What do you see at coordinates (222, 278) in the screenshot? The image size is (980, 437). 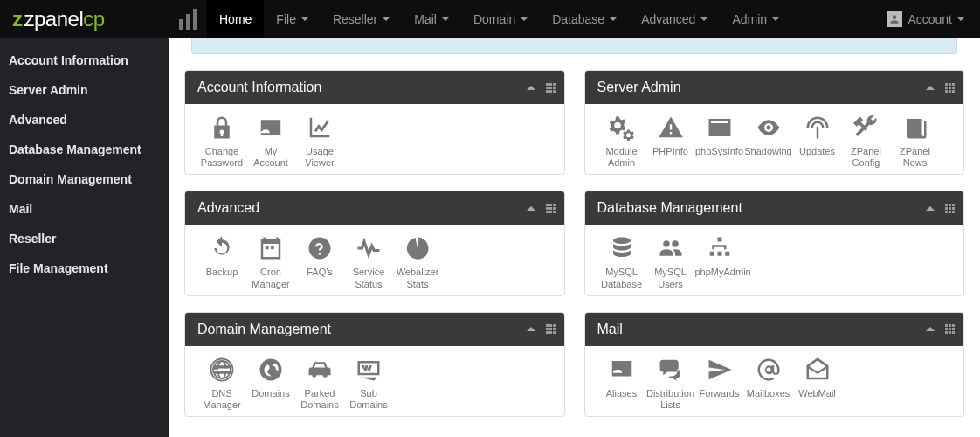 I see `module-label: Backup` at bounding box center [222, 278].